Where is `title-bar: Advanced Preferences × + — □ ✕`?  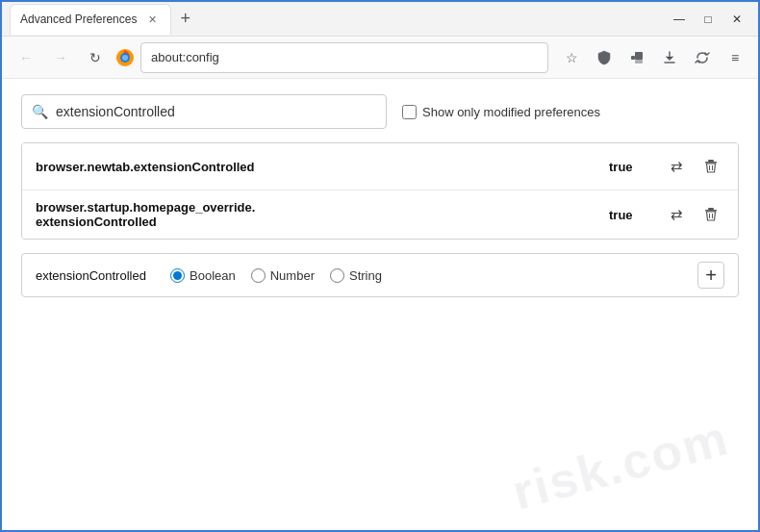 title-bar: Advanced Preferences × + — □ ✕ is located at coordinates (380, 19).